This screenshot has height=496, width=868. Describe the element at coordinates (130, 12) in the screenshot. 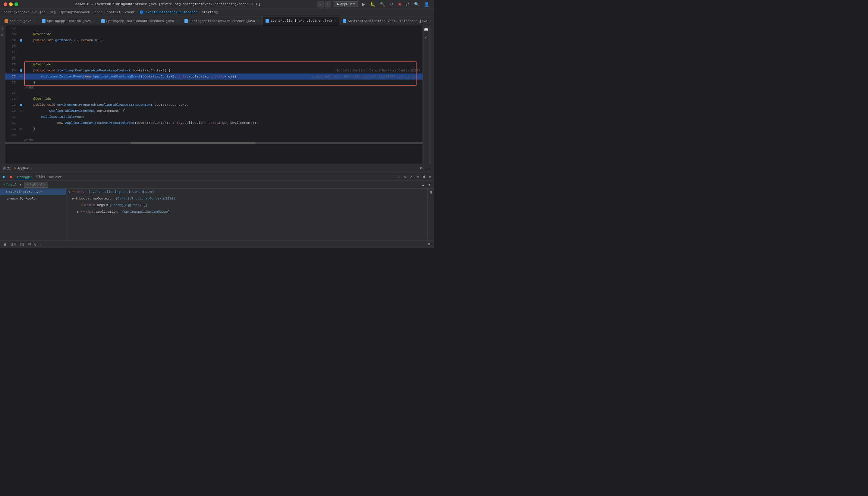

I see `breadcrumb-part-5: event` at that location.